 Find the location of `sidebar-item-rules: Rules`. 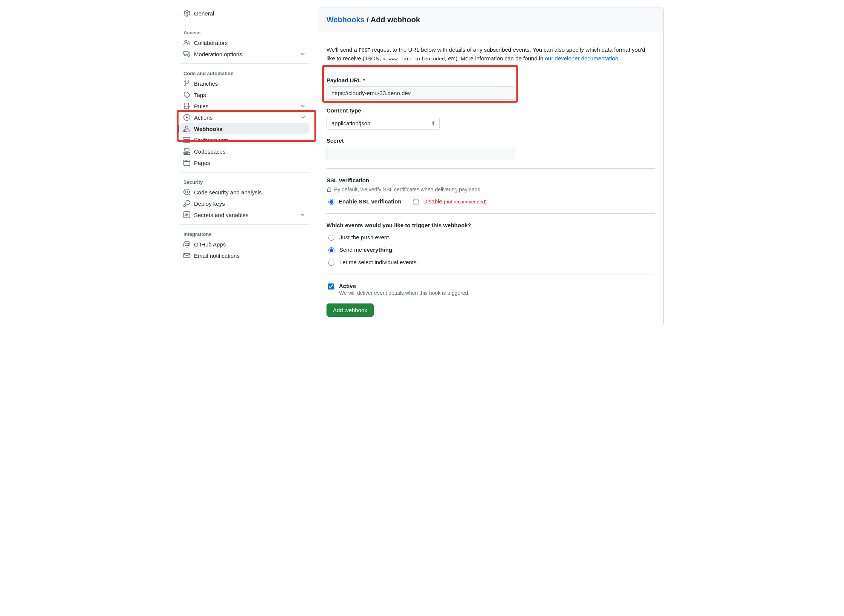

sidebar-item-rules: Rules is located at coordinates (245, 106).